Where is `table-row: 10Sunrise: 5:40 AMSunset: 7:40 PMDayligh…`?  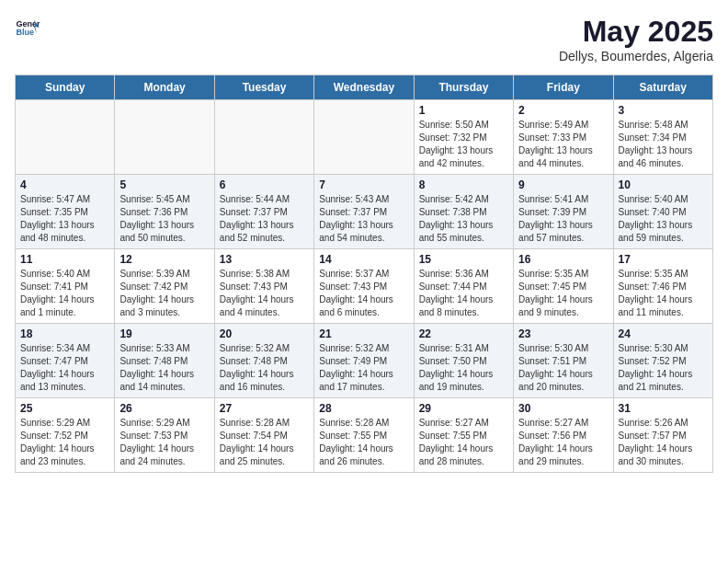 table-row: 10Sunrise: 5:40 AMSunset: 7:40 PMDayligh… is located at coordinates (663, 212).